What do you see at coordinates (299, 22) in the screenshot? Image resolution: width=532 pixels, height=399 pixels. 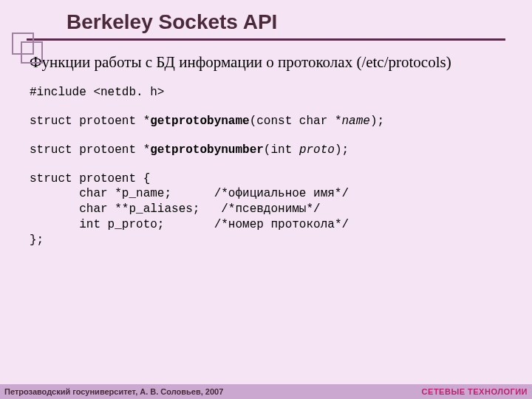 I see `slide-title: Berkeley Sockets API` at bounding box center [299, 22].